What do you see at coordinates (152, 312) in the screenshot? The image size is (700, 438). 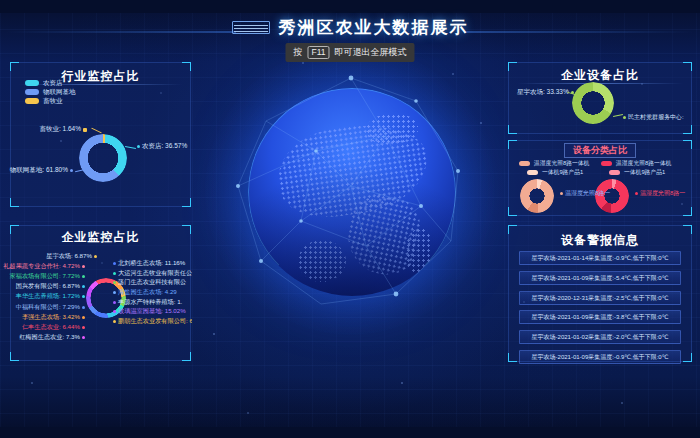 I see `chart-callout: 玻璃温室园基地: 15.02%` at bounding box center [152, 312].